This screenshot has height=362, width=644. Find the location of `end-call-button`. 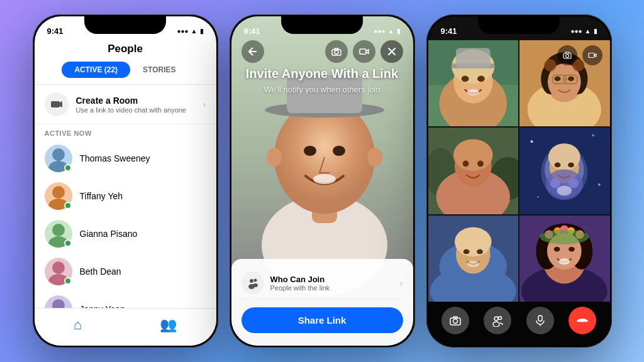

end-call-button is located at coordinates (582, 321).